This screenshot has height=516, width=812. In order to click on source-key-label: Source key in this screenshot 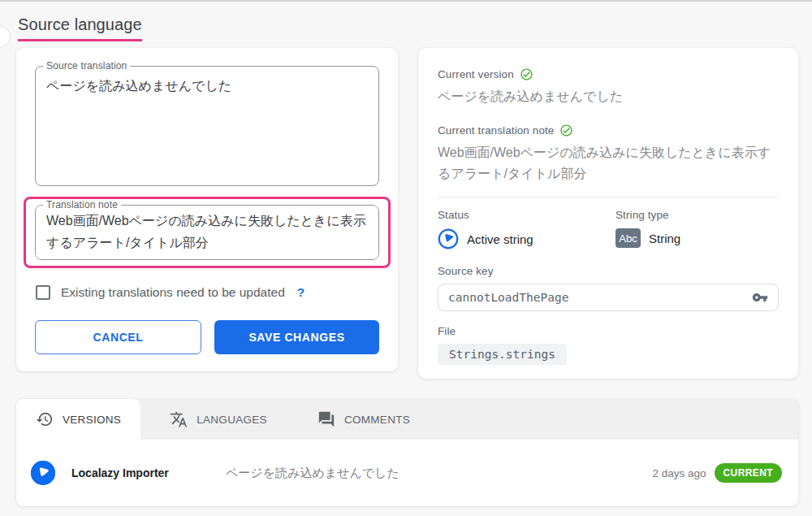, I will do `click(466, 271)`.